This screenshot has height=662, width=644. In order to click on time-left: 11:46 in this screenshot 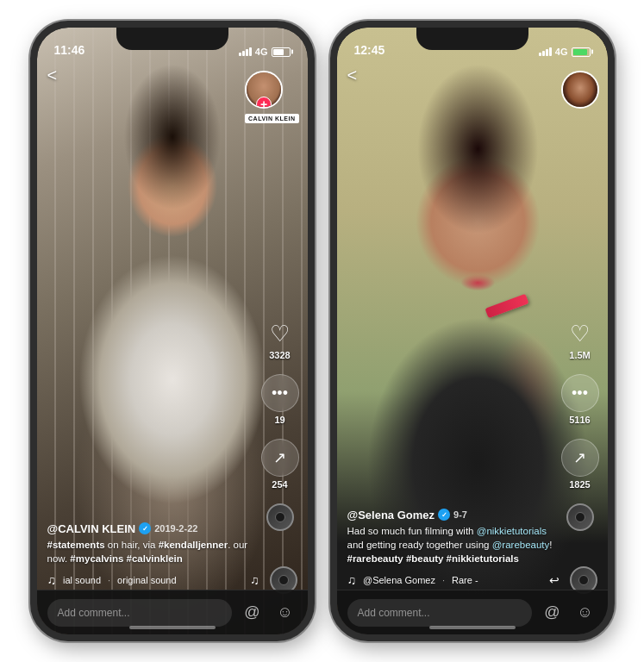, I will do `click(70, 50)`.